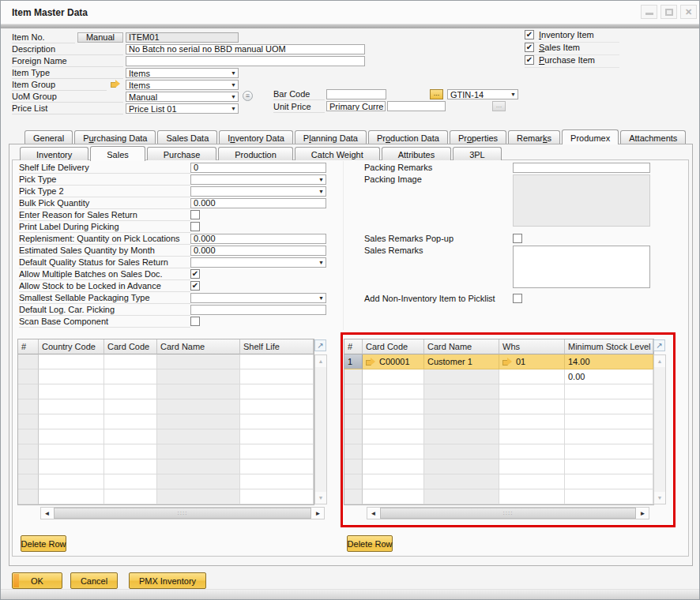 The height and width of the screenshot is (600, 700). I want to click on scroll-up-button: ▲, so click(660, 362).